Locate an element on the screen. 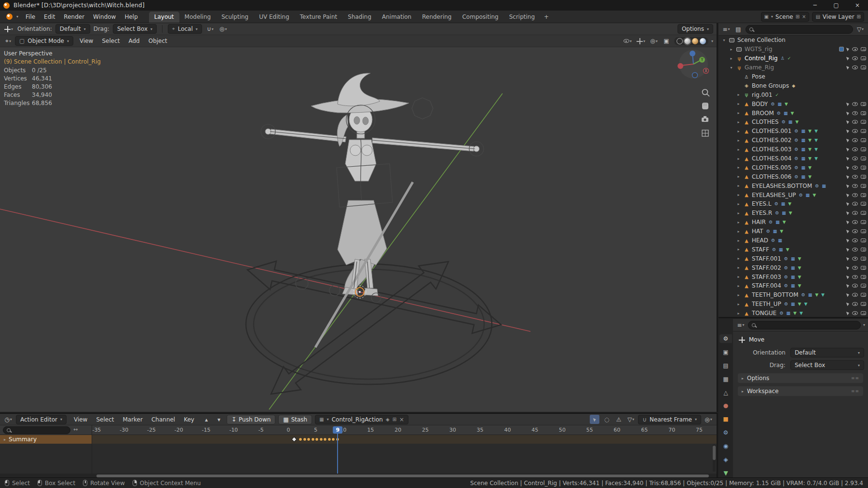 The height and width of the screenshot is (488, 868). outliner-row: ▸▲EYES.R⚙▦▼ is located at coordinates (793, 213).